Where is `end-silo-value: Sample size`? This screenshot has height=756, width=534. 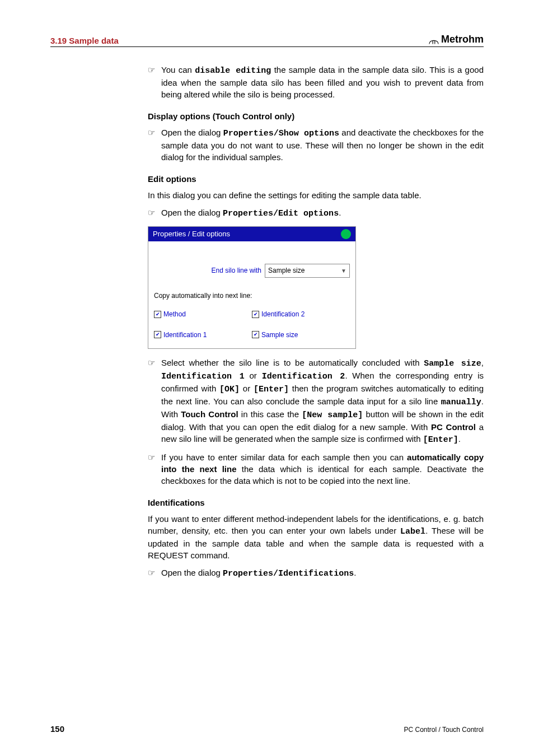
end-silo-value: Sample size is located at coordinates (287, 271).